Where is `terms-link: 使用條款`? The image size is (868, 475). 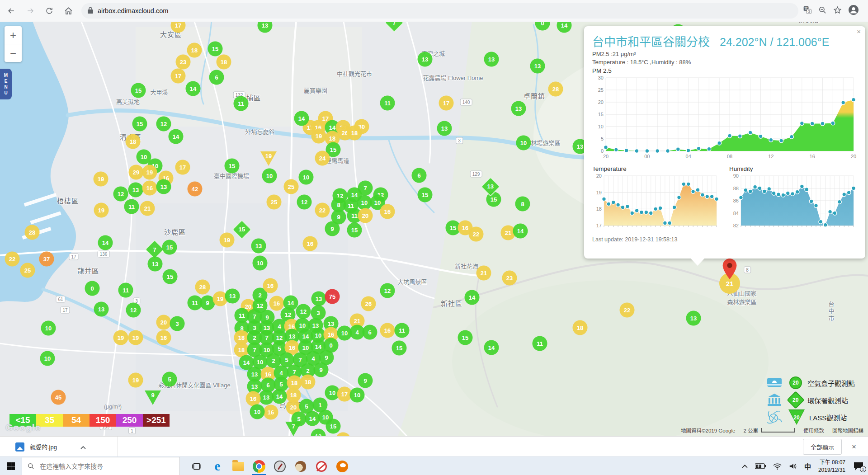
terms-link: 使用條款 is located at coordinates (814, 430).